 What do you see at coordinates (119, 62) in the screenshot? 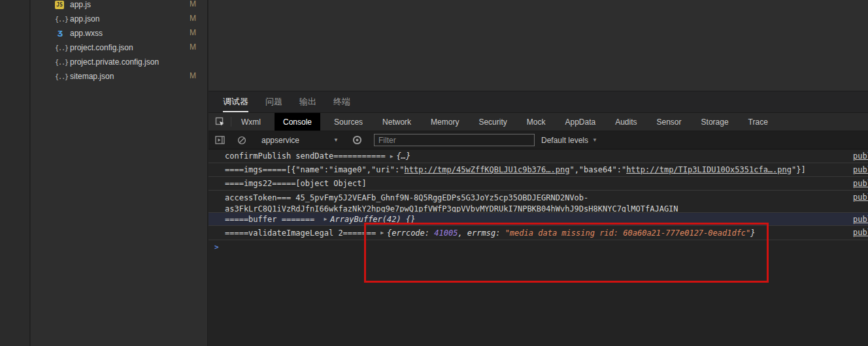
I see `file-item-project-private-config: {..} project.private.config.json` at bounding box center [119, 62].